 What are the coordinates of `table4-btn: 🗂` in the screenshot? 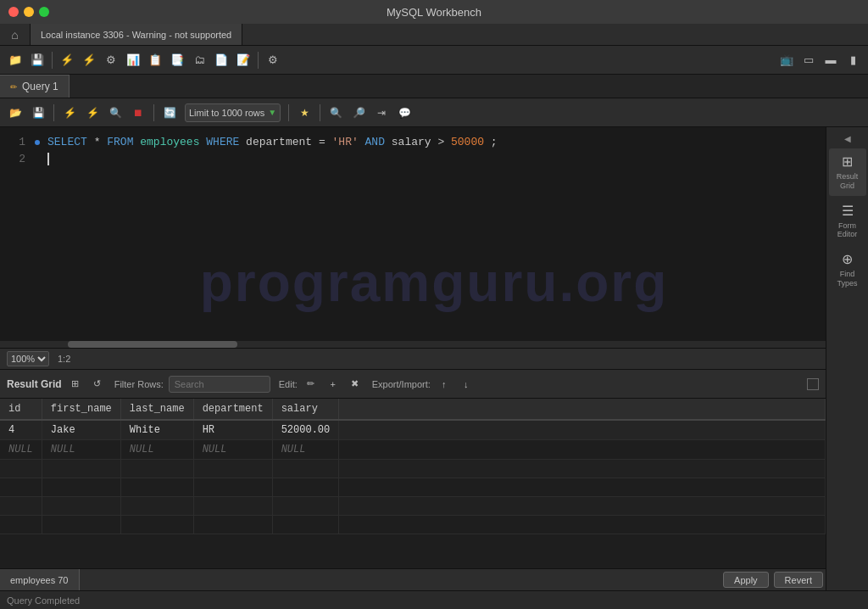 It's located at (199, 60).